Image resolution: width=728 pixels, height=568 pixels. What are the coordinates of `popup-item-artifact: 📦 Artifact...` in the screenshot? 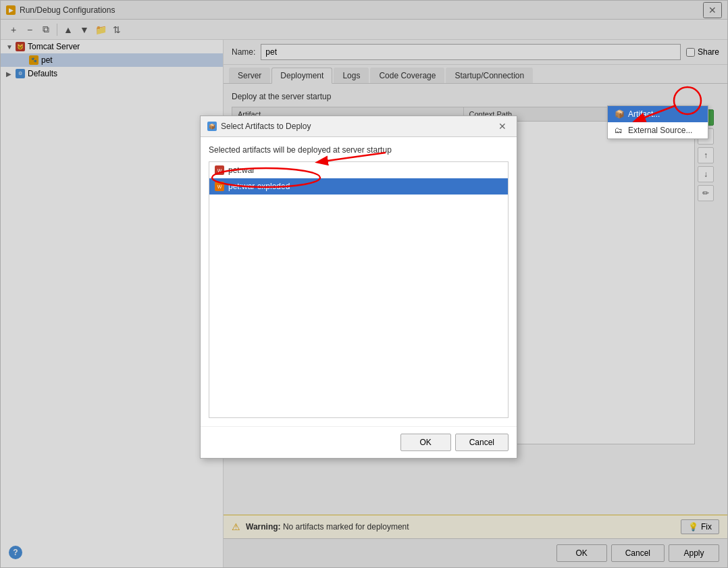 It's located at (658, 114).